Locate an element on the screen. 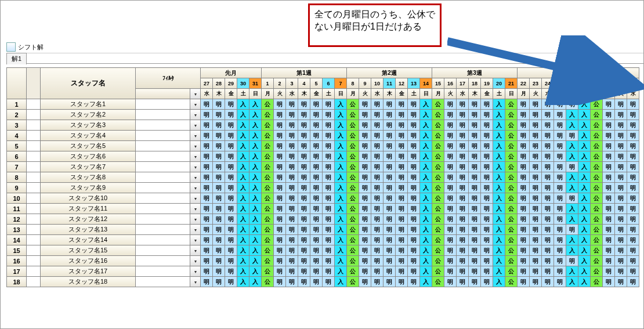  filter-dropdown is located at coordinates (196, 94).